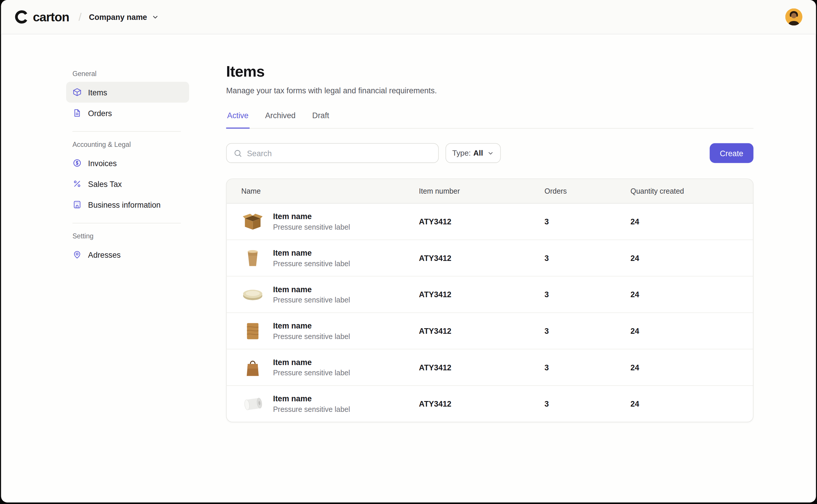  What do you see at coordinates (77, 163) in the screenshot?
I see `dollar-circle-icon` at bounding box center [77, 163].